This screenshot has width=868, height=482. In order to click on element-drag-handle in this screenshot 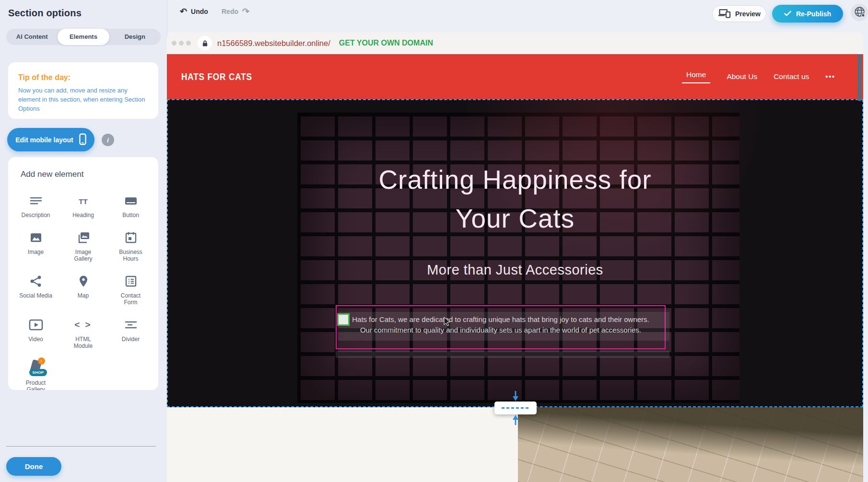, I will do `click(343, 320)`.